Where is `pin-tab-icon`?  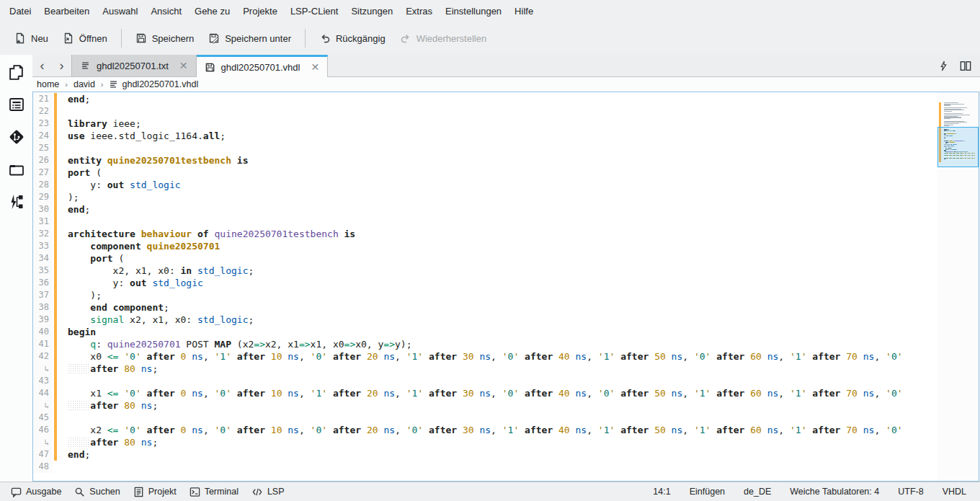 pin-tab-icon is located at coordinates (944, 66).